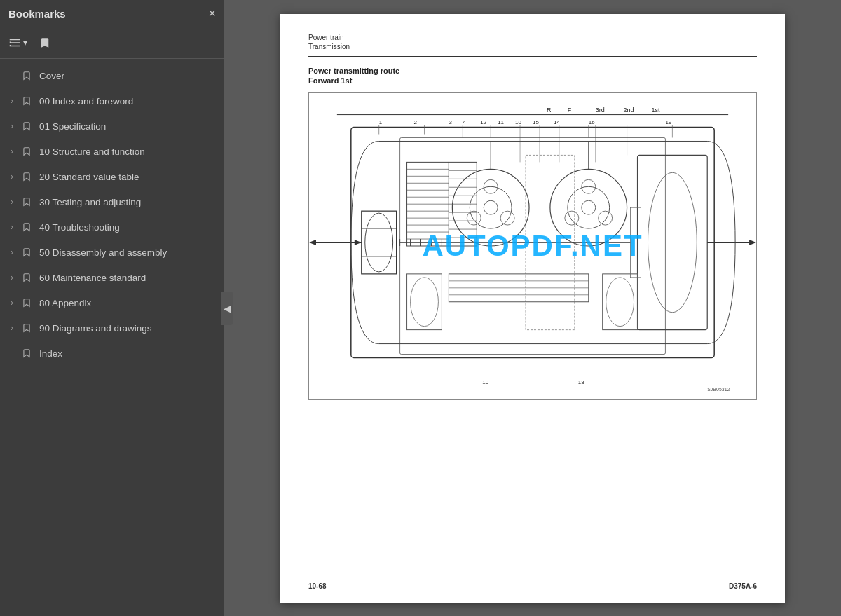 The width and height of the screenshot is (841, 616). I want to click on bookmark-item-90: ›90 Diagrams and drawings, so click(112, 328).